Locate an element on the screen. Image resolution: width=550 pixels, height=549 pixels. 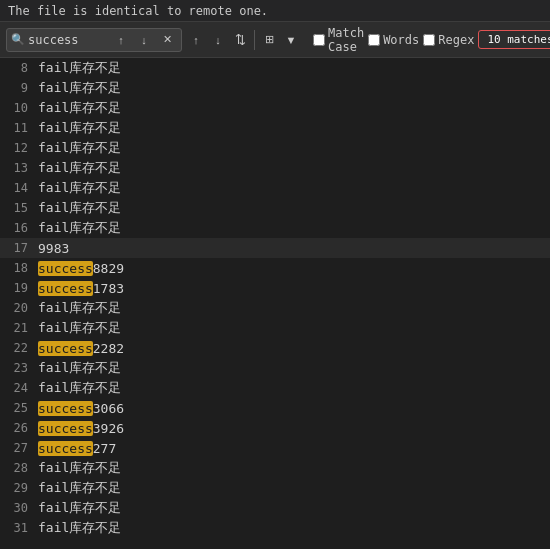
table-row: 30fail库存不足 is located at coordinates (275, 508).